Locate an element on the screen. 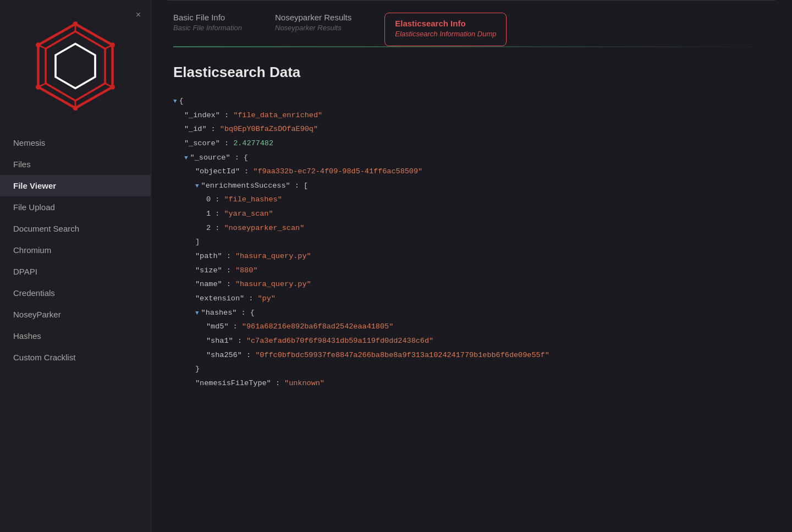  tab-basic-file-info: Basic File Info Basic File Information is located at coordinates (208, 26).